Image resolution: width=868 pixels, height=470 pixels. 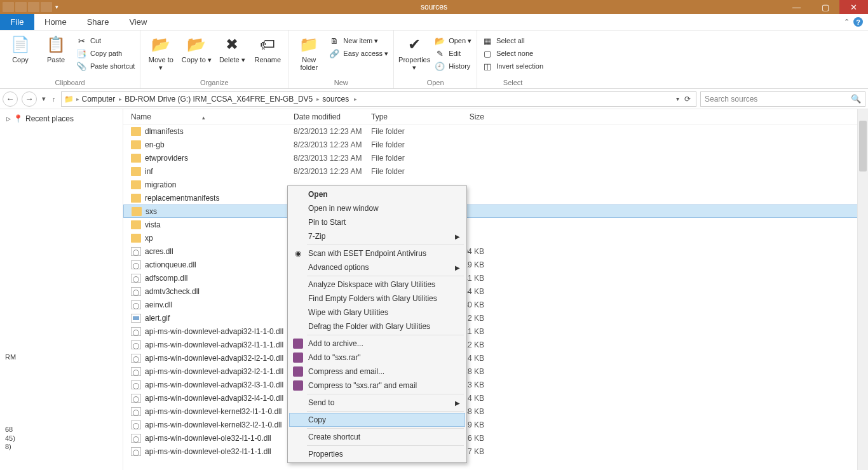 What do you see at coordinates (17, 22) in the screenshot?
I see `tab-file: File` at bounding box center [17, 22].